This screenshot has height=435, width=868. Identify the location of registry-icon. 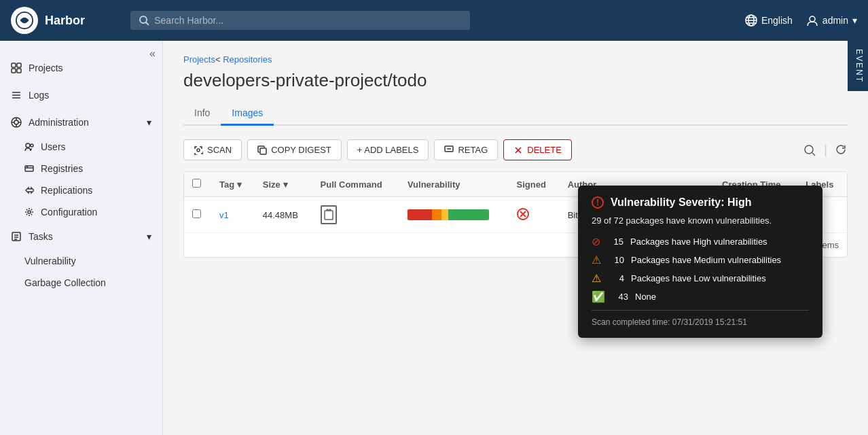
(29, 169).